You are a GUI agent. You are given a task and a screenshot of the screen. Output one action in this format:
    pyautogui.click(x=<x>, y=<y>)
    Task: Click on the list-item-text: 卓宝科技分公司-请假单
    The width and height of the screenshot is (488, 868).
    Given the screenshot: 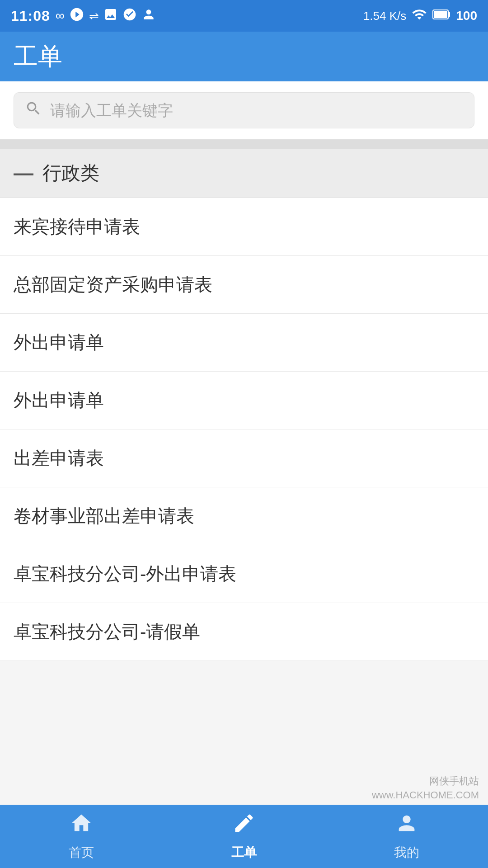 What is the action you would take?
    pyautogui.click(x=107, y=632)
    